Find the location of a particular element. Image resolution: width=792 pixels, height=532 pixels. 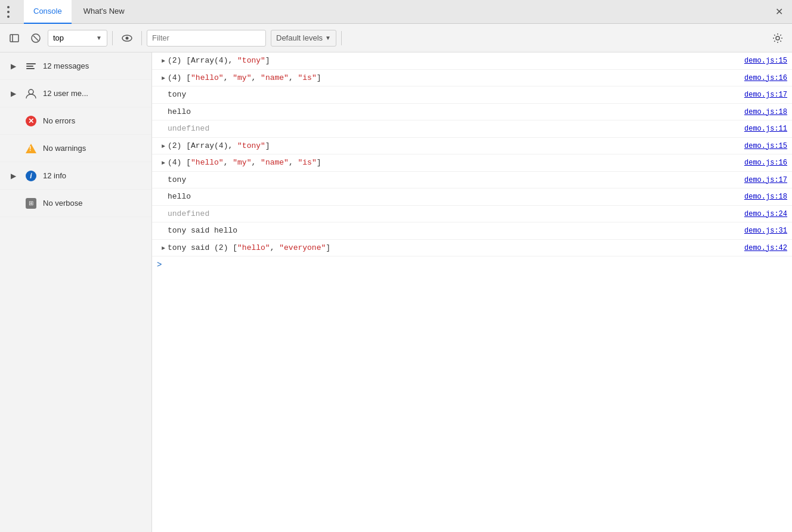

filter-input-wrapper is located at coordinates (206, 38).